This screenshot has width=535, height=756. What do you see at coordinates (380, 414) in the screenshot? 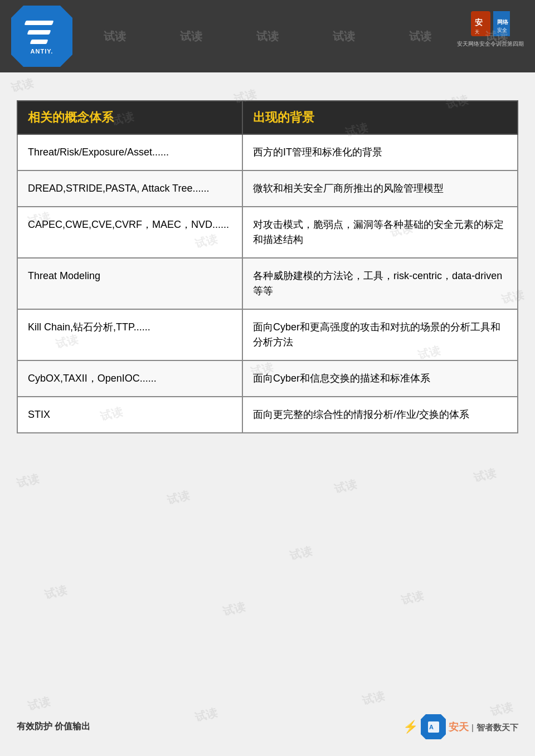
I see `table-cell-right: 面向更完整的综合性的情报分析/作业/交换的体系` at bounding box center [380, 414].